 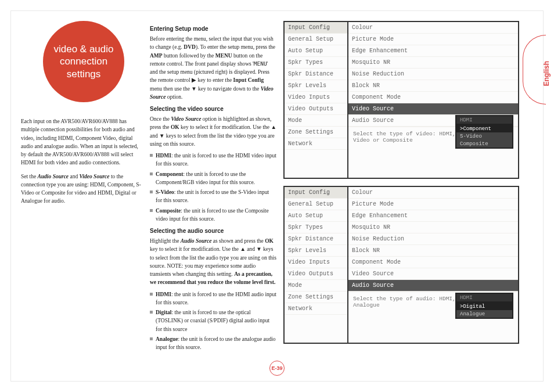 What do you see at coordinates (84, 62) in the screenshot?
I see `section-title-circle: video & audio connection settings` at bounding box center [84, 62].